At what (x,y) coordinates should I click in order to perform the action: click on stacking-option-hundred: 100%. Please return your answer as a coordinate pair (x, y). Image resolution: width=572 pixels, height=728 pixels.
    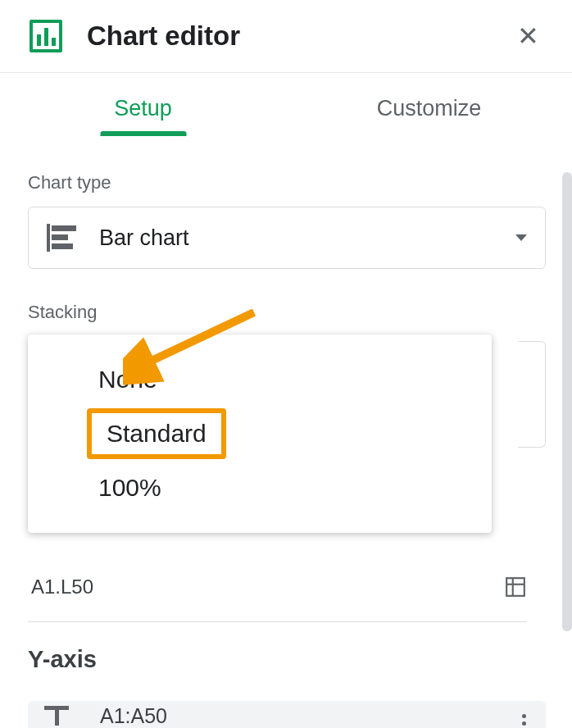
    Looking at the image, I should click on (260, 488).